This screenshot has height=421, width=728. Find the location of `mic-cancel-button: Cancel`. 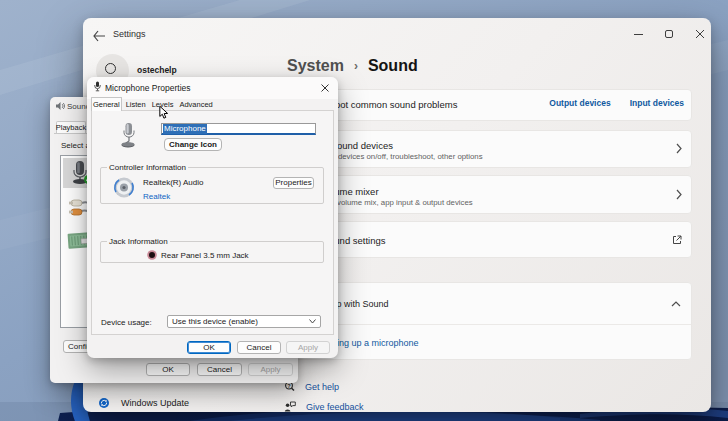

mic-cancel-button: Cancel is located at coordinates (259, 348).